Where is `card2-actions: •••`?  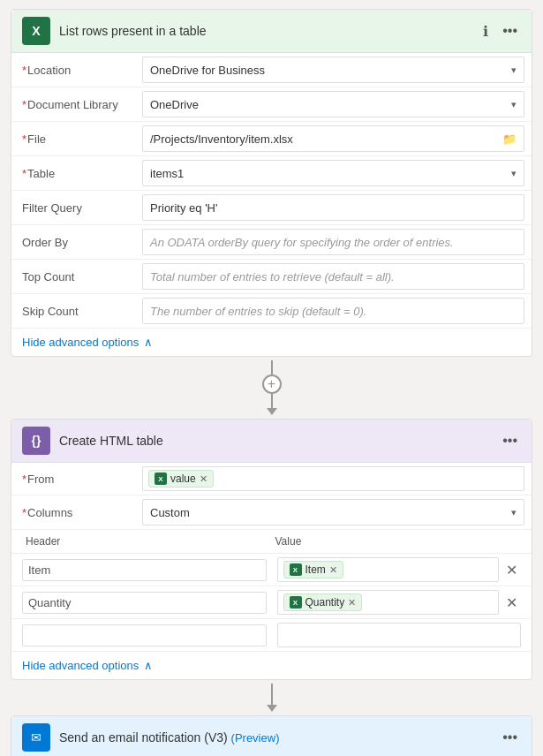 card2-actions: ••• is located at coordinates (510, 441).